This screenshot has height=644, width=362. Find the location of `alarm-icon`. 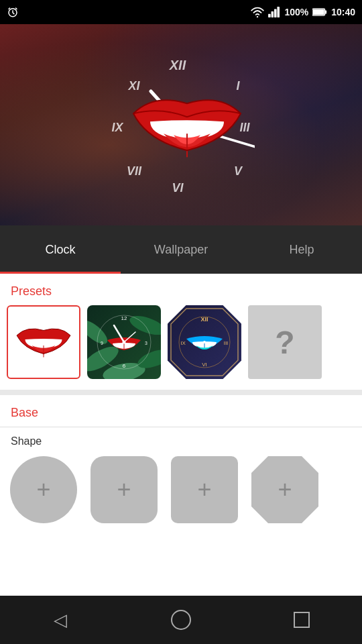

alarm-icon is located at coordinates (13, 12).